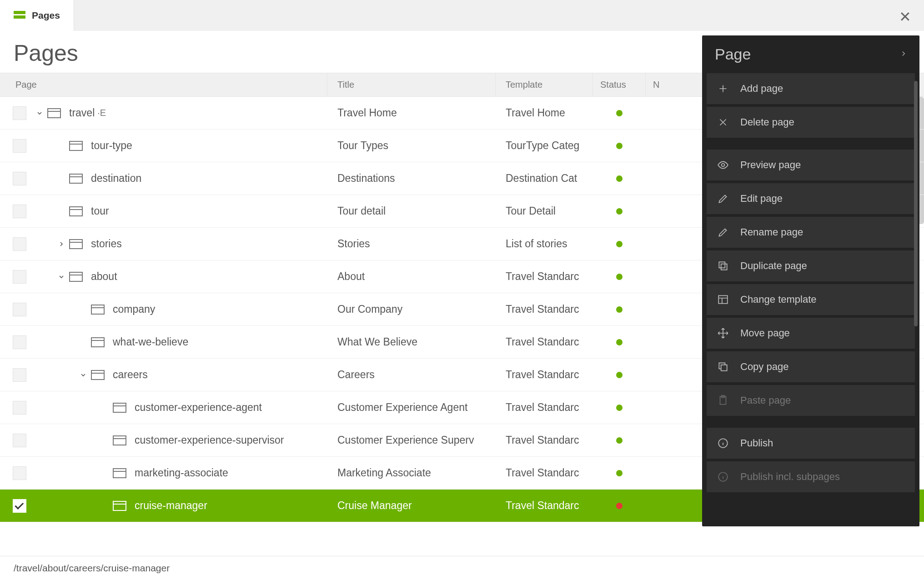 This screenshot has height=580, width=924. What do you see at coordinates (462, 15) in the screenshot?
I see `tab-bar: Pages ✕` at bounding box center [462, 15].